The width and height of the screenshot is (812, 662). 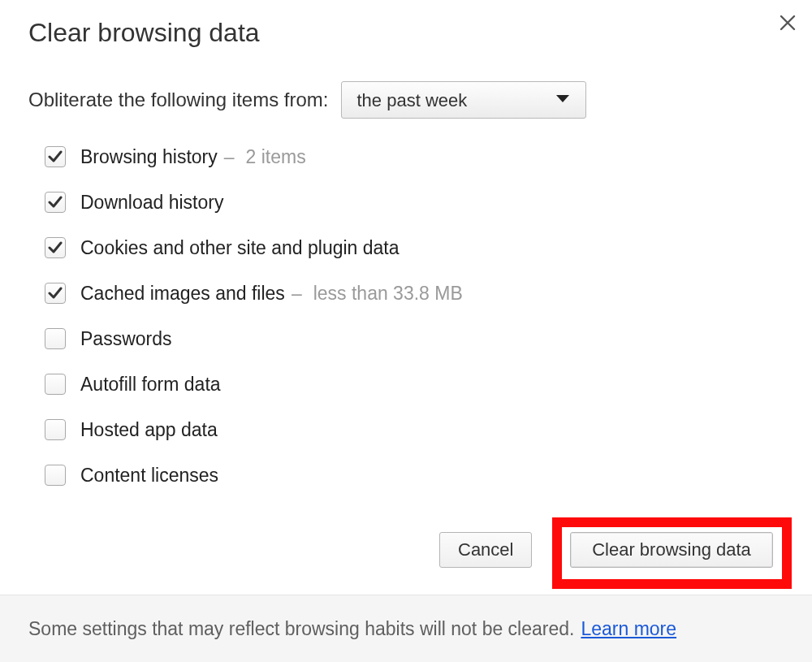 I want to click on time-range-row: Obliterate the following items from: the…, so click(x=307, y=100).